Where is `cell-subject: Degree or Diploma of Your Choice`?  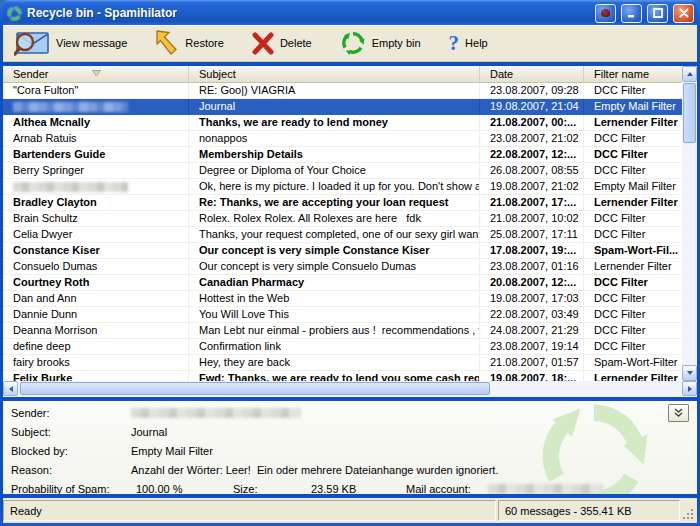
cell-subject: Degree or Diploma of Your Choice is located at coordinates (334, 170).